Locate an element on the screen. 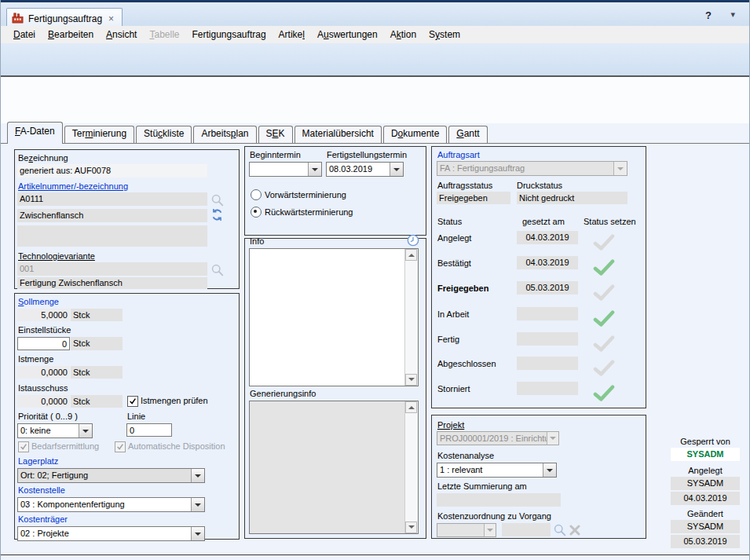 The width and height of the screenshot is (750, 560). kostenanalyse-dropdown: 1 : relevant is located at coordinates (496, 470).